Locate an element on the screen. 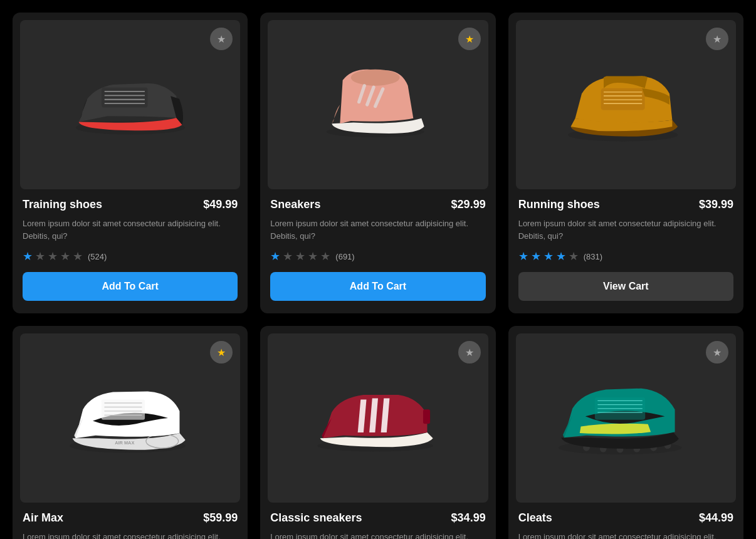 This screenshot has width=756, height=539. product-title: Training shoes is located at coordinates (63, 204).